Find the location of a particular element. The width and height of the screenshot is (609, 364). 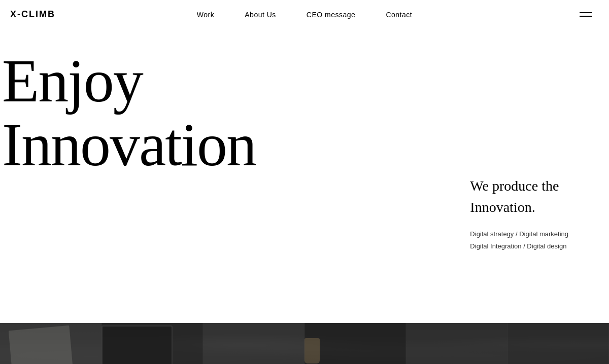

main-nav: Work About Us CEO message Contact is located at coordinates (304, 15).